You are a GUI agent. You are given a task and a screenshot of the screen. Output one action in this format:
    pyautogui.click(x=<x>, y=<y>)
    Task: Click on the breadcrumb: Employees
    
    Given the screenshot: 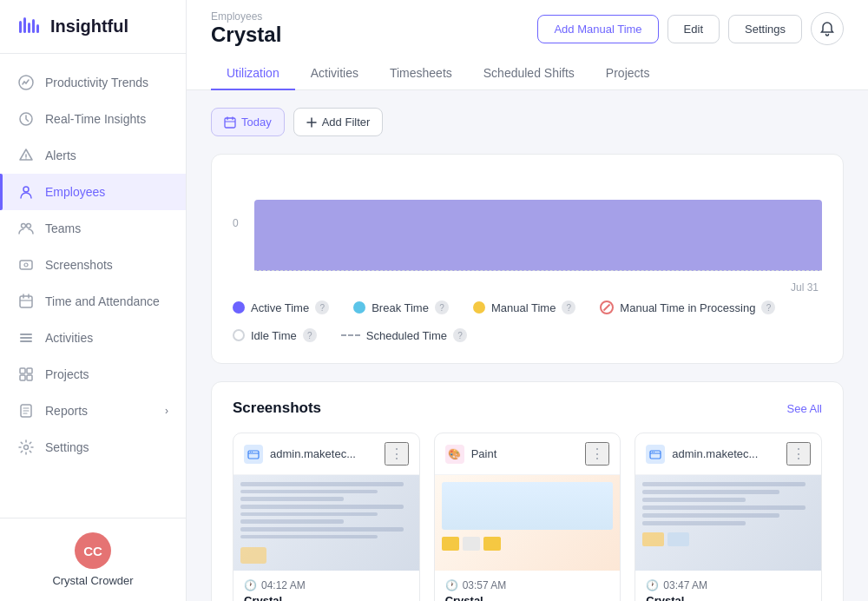 What is the action you would take?
    pyautogui.click(x=247, y=17)
    